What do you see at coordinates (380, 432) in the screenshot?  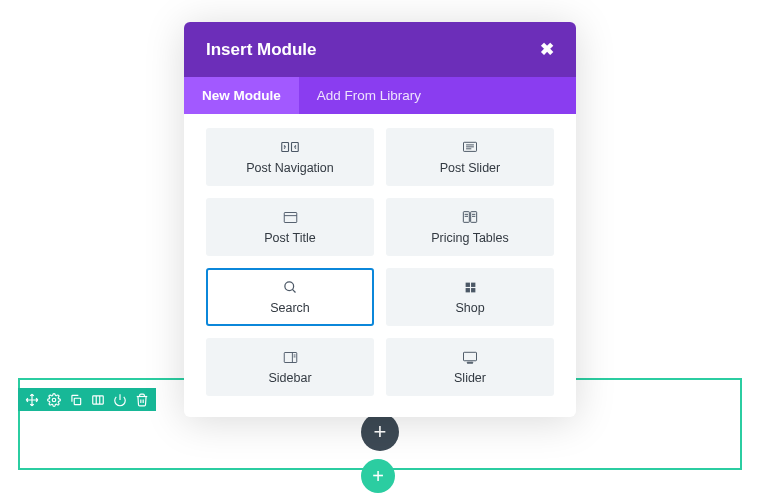 I see `add-row-button: +` at bounding box center [380, 432].